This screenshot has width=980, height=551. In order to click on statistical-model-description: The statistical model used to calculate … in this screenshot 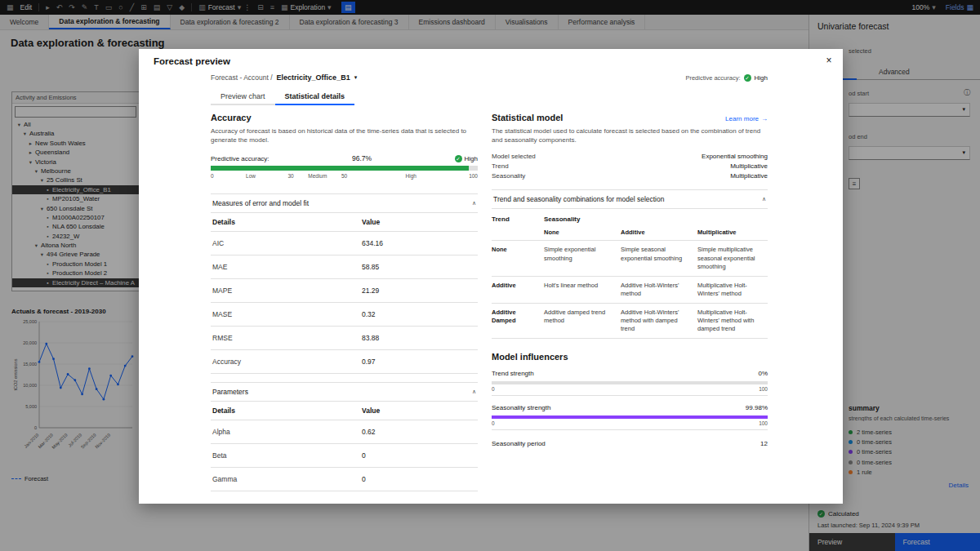, I will do `click(630, 136)`.